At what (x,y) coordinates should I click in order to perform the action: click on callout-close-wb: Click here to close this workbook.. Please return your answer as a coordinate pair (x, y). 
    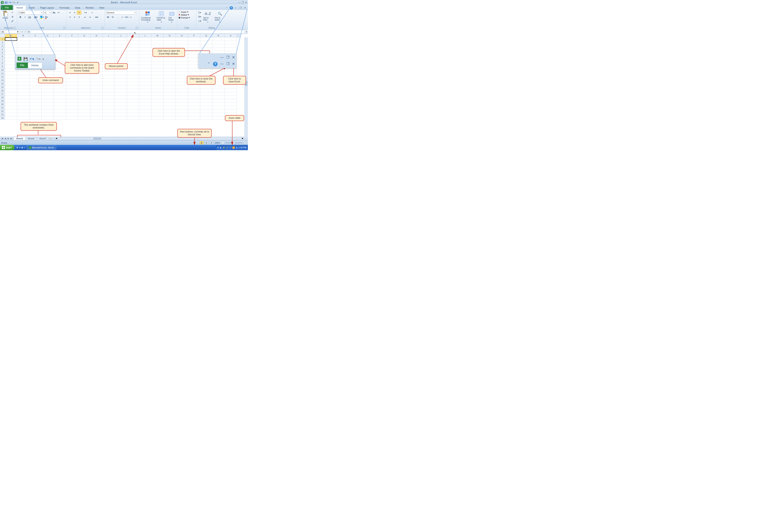
    Looking at the image, I should click on (201, 80).